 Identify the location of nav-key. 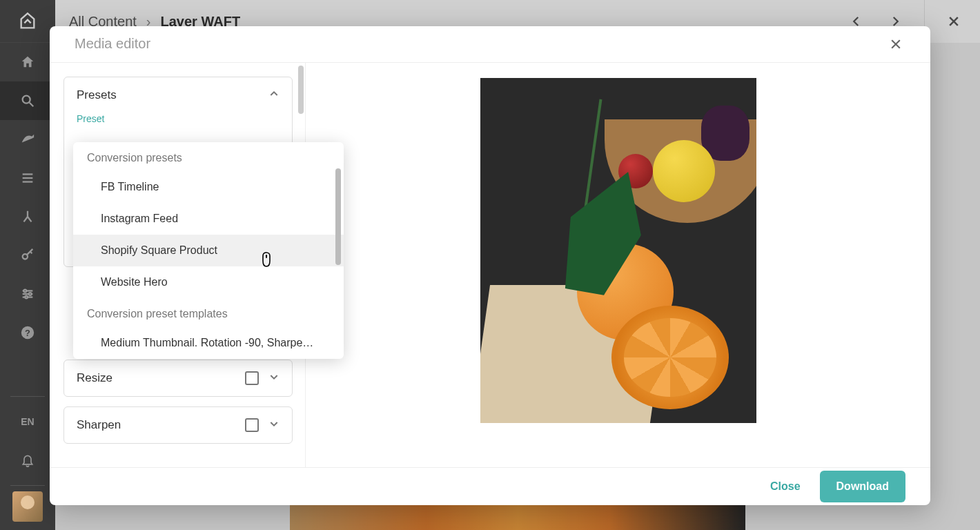
(28, 255).